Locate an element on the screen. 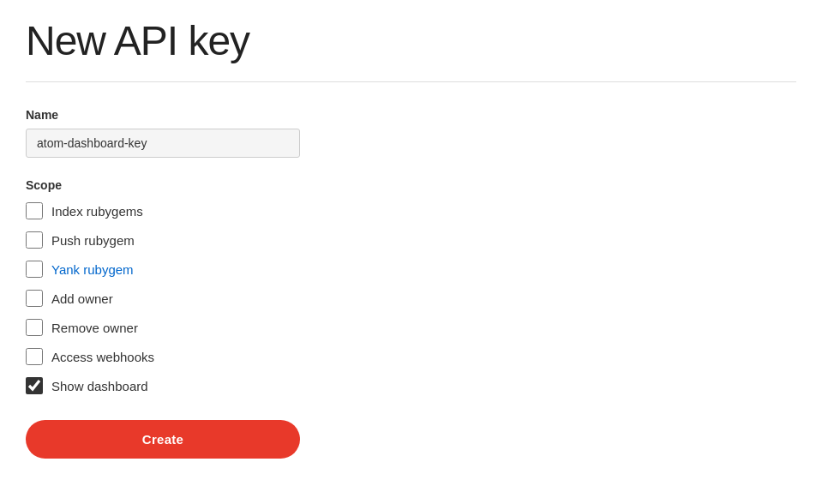 The width and height of the screenshot is (822, 504). checkbox-access_webhooks is located at coordinates (34, 357).